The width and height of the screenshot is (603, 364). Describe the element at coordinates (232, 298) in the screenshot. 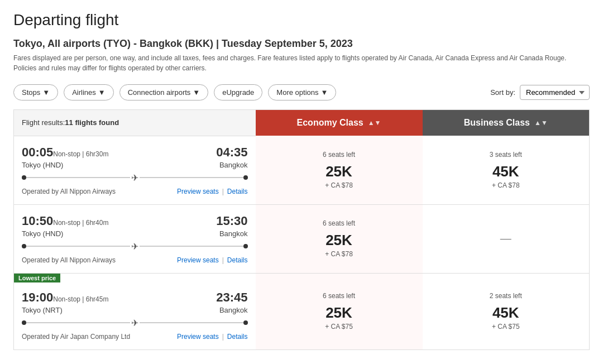

I see `arrive-time: 23:45` at that location.